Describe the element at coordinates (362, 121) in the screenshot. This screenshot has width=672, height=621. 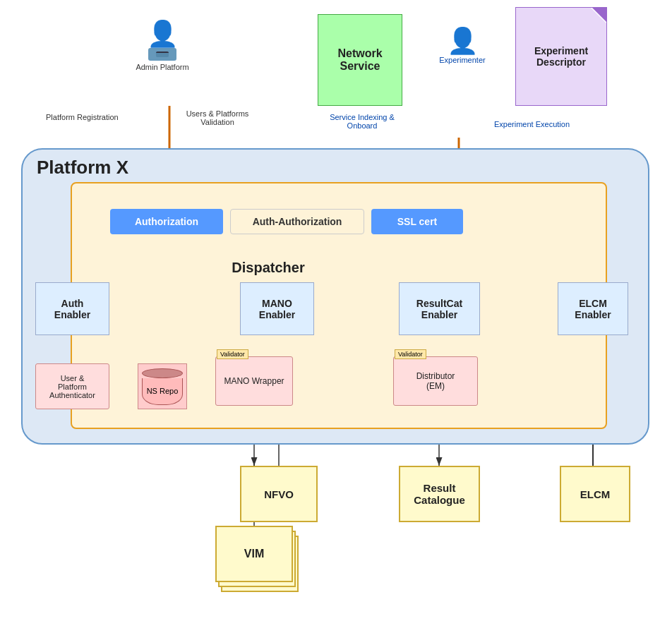
I see `service-indexing-label: Service Indexing & Onboard` at that location.